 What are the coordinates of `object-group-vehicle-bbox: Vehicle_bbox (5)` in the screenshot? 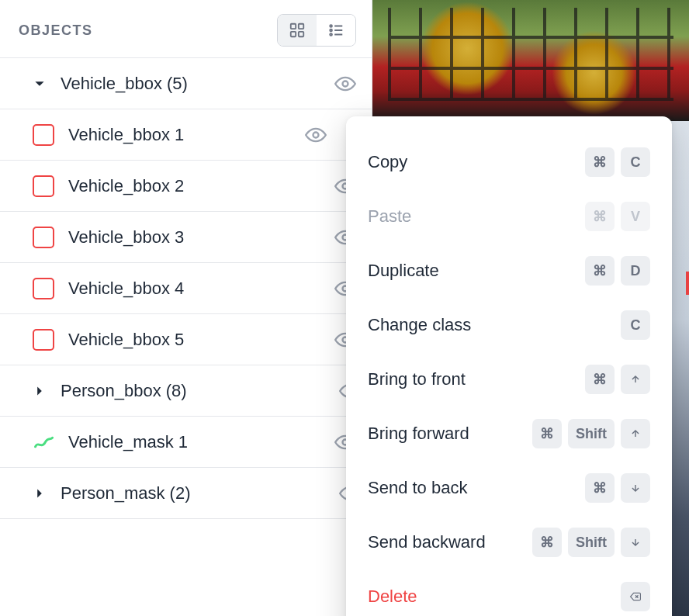 It's located at (186, 84).